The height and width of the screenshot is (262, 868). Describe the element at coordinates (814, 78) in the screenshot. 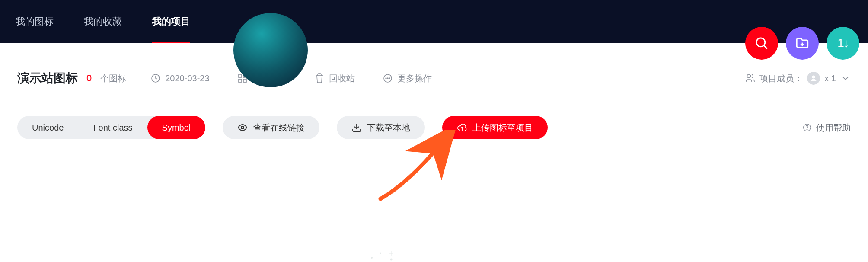

I see `member-avatar` at that location.